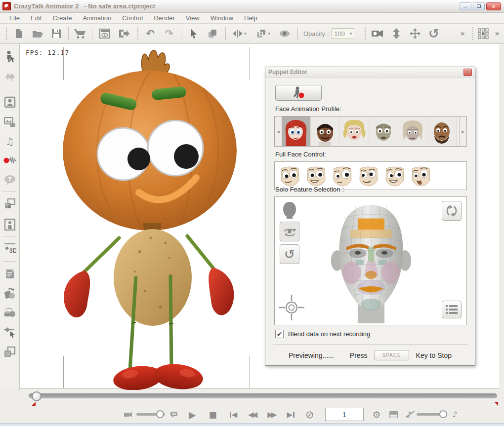 This screenshot has width=504, height=426. Describe the element at coordinates (10, 225) in the screenshot. I see `stage-mode-button` at that location.